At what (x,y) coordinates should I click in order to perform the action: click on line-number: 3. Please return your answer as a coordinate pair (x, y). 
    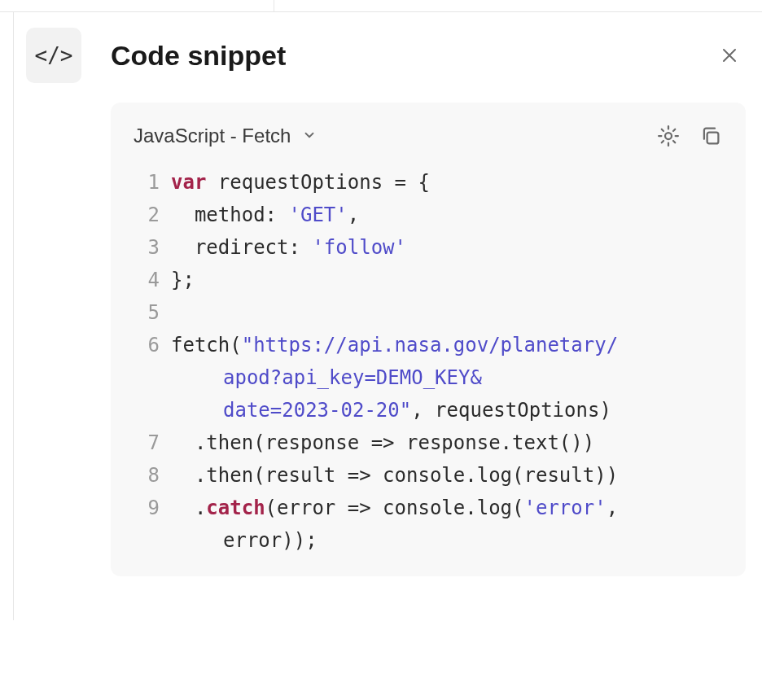
    Looking at the image, I should click on (147, 247).